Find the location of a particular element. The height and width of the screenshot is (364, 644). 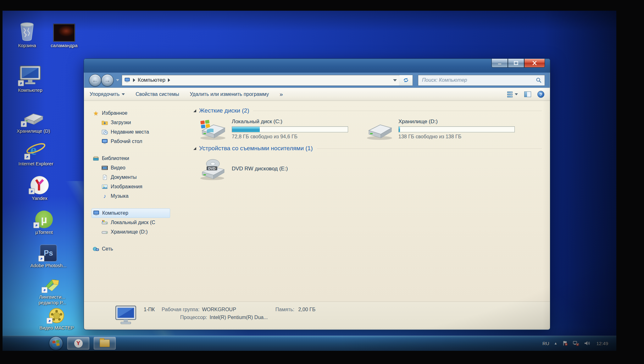

nav-videos: Видео is located at coordinates (136, 168).